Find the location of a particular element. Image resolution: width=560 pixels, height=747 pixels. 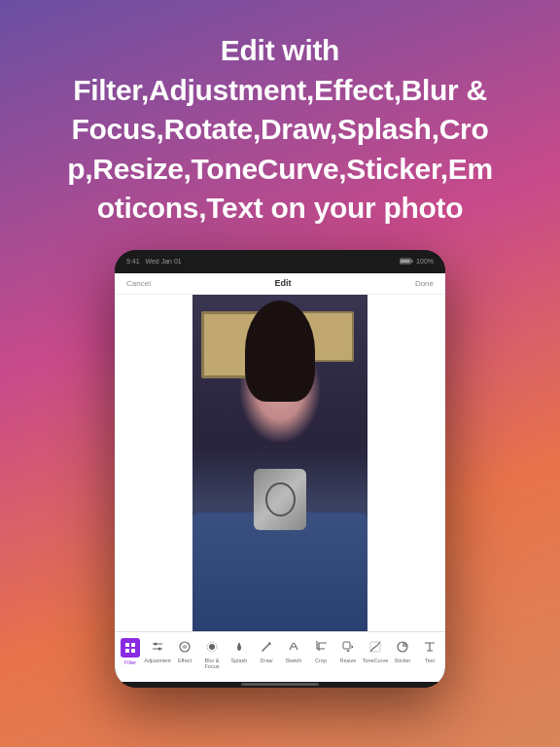

home-indicator is located at coordinates (280, 685).